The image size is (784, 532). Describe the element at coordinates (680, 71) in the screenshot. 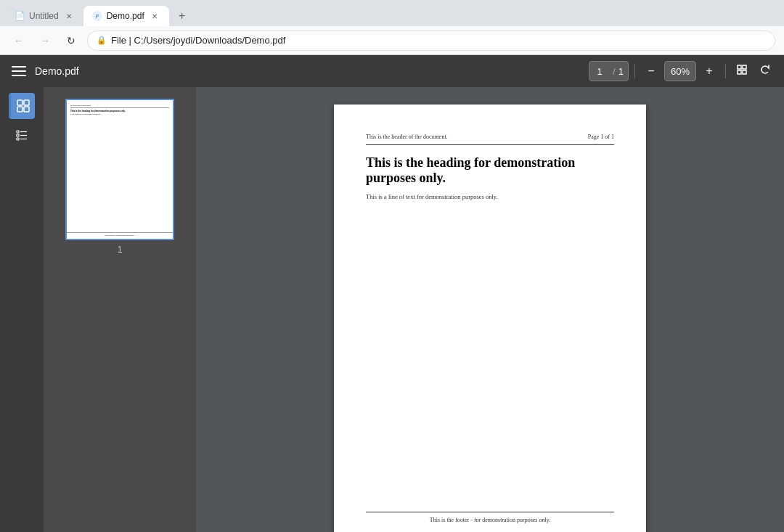

I see `zoom-value: 60%` at that location.